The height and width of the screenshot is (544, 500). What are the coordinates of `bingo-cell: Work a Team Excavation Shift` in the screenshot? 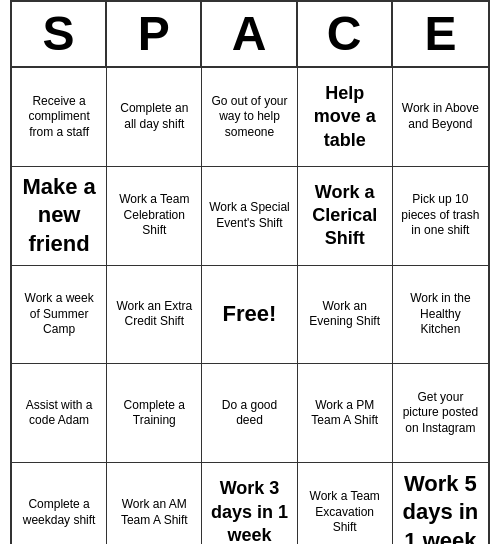 It's located at (346, 504).